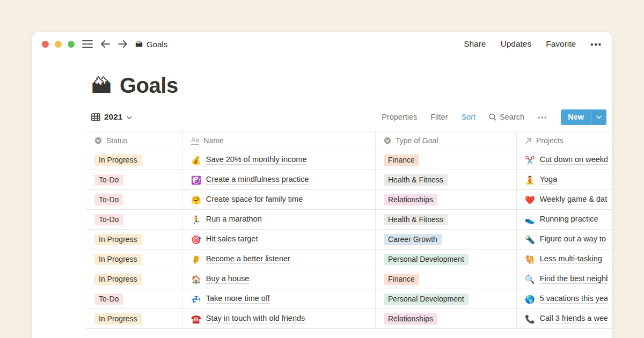  What do you see at coordinates (565, 279) in the screenshot?
I see `projects-cell: 🔍 Find the best neighb` at bounding box center [565, 279].